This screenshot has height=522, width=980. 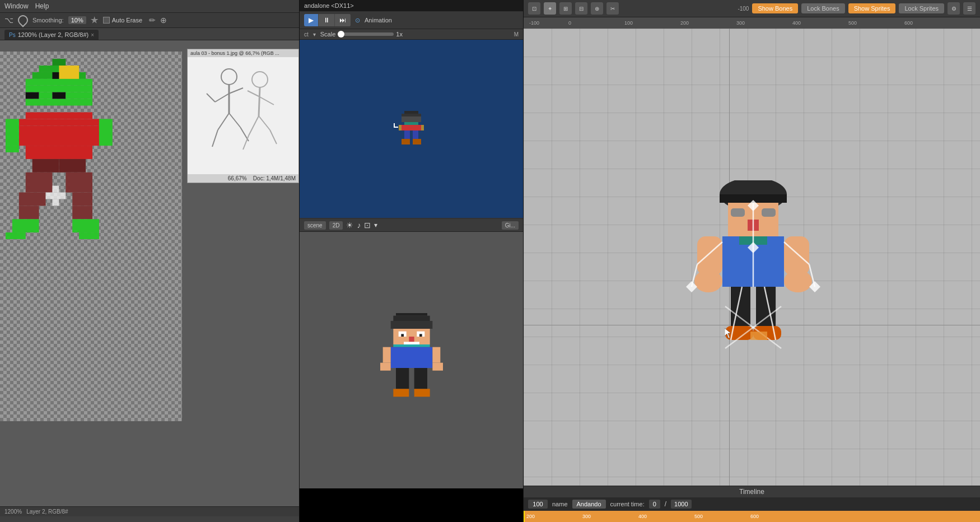 What do you see at coordinates (589, 504) in the screenshot?
I see `animation-name-value: Andando` at bounding box center [589, 504].